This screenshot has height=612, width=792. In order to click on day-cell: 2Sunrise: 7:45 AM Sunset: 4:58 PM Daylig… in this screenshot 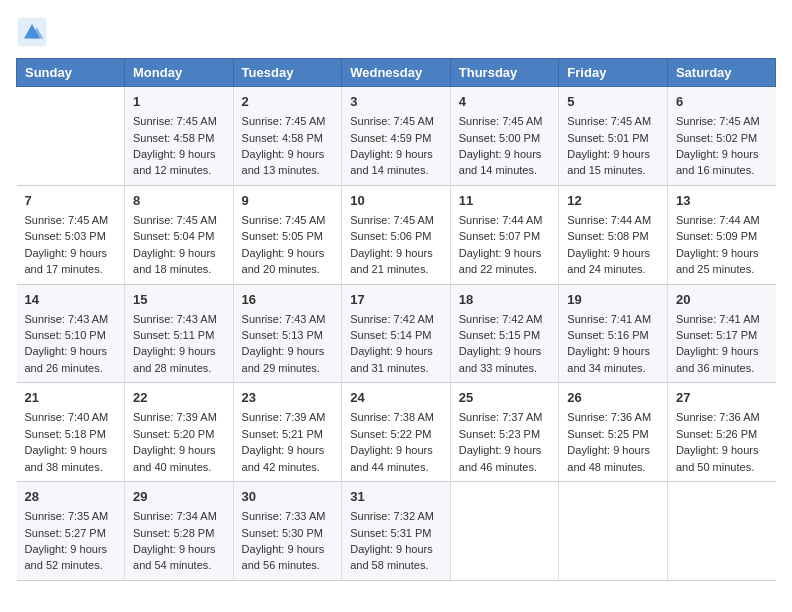, I will do `click(288, 136)`.